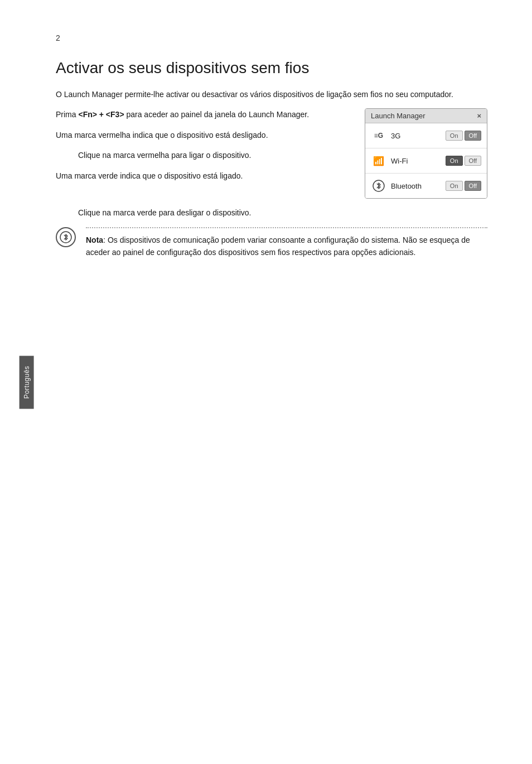  What do you see at coordinates (416, 161) in the screenshot?
I see `device-name-wifi: Wi-Fi` at bounding box center [416, 161].